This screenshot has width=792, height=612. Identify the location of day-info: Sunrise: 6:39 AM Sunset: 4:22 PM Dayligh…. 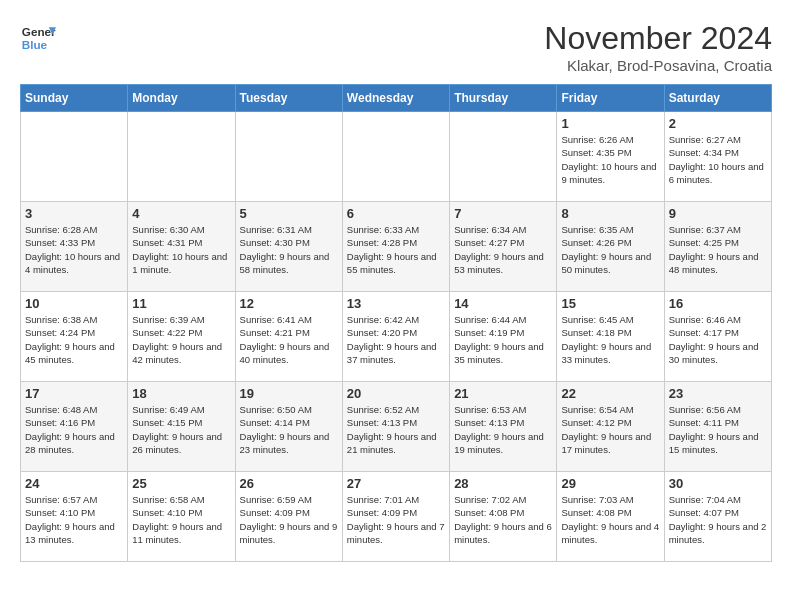
(181, 340).